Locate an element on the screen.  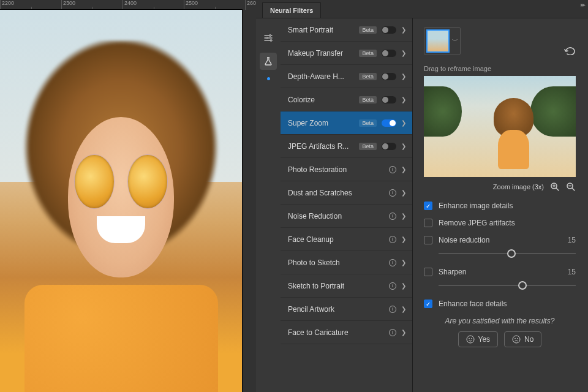
sharpen-slider is located at coordinates (507, 285).